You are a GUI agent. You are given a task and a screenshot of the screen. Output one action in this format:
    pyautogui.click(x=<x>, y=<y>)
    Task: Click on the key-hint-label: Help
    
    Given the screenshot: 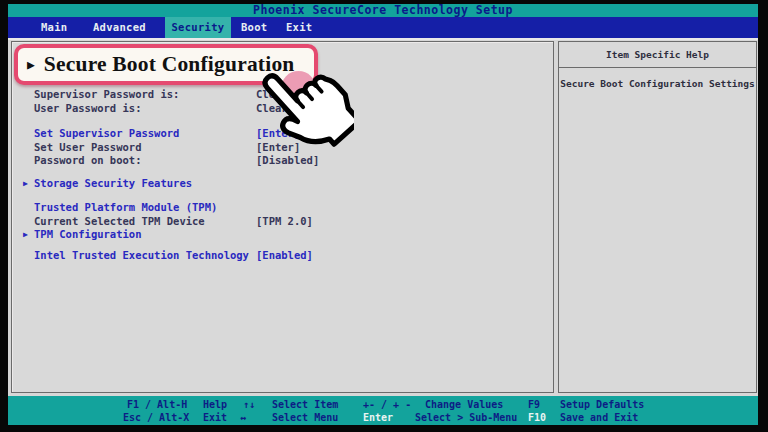 What is the action you would take?
    pyautogui.click(x=215, y=404)
    